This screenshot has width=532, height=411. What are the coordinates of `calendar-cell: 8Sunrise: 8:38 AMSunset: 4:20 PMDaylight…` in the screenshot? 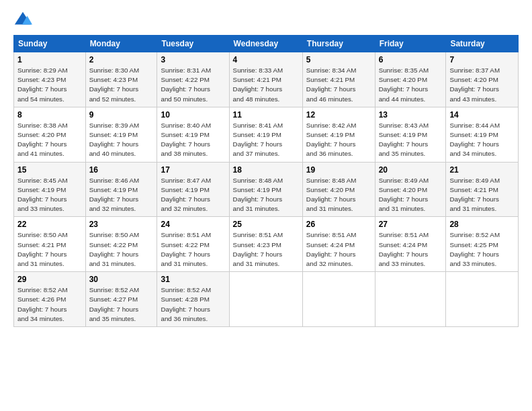 It's located at (50, 134).